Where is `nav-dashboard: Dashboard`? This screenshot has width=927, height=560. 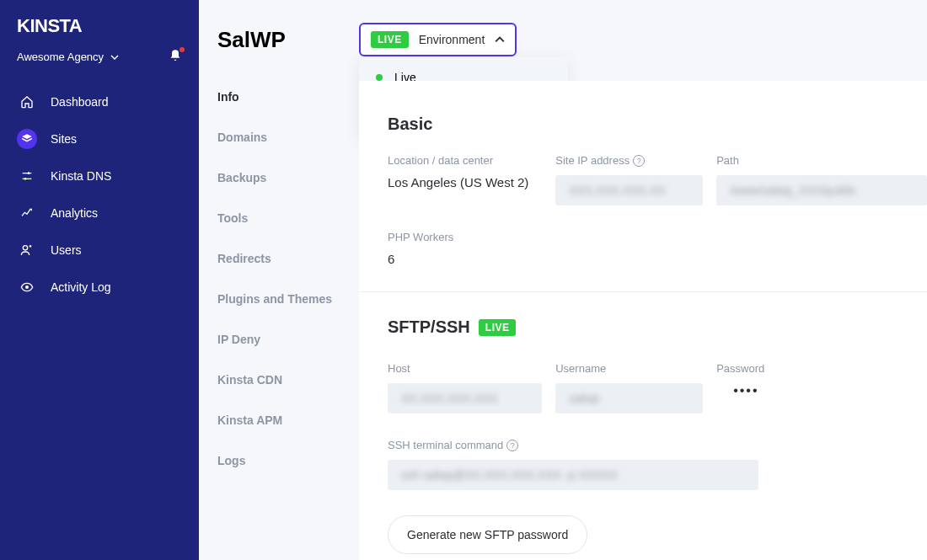 nav-dashboard: Dashboard is located at coordinates (99, 102).